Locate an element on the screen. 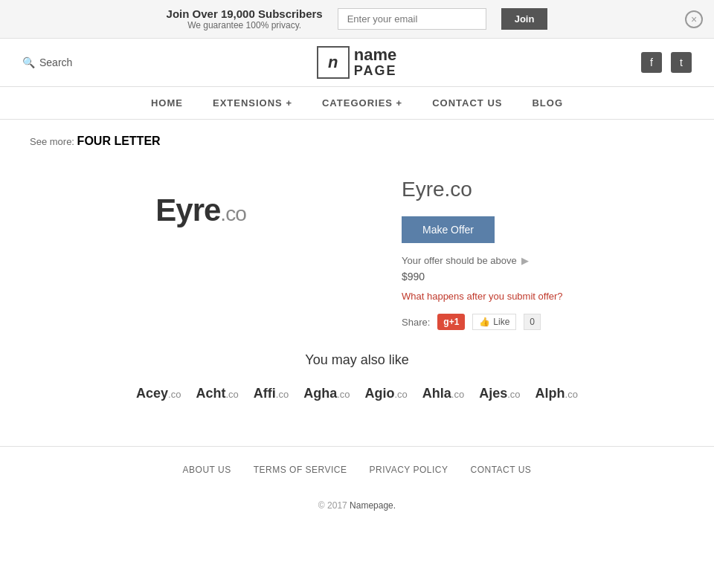 The height and width of the screenshot is (588, 714). also-like-title: You may also like is located at coordinates (357, 360).